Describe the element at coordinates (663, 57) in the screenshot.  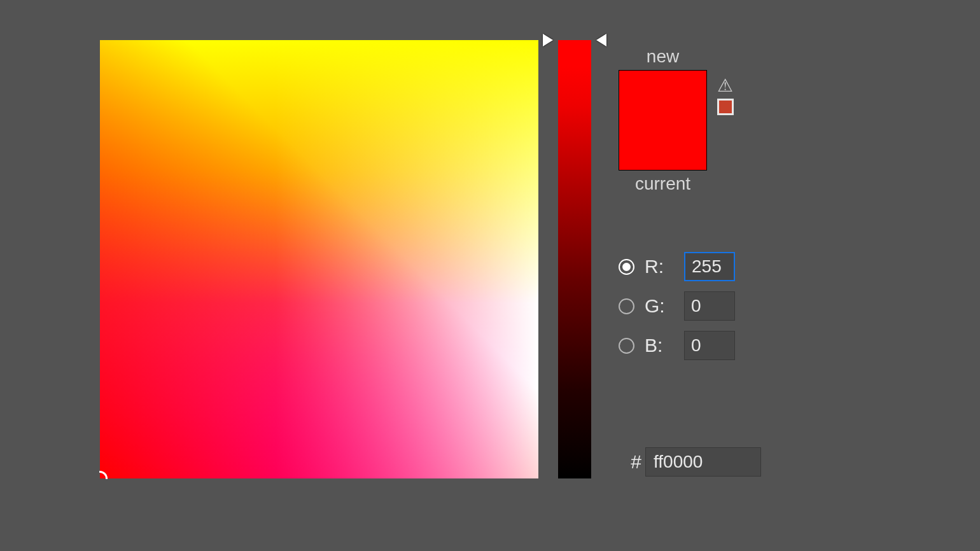
I see `new-color-label: new` at that location.